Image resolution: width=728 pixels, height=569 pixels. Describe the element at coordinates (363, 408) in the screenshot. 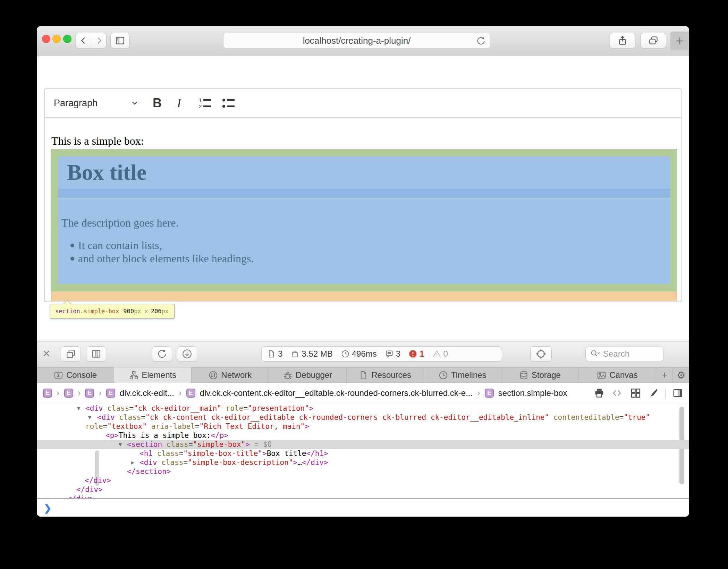

I see `dom-tree-row: ▼<div class="ck ck-editor__main" role="p…` at that location.